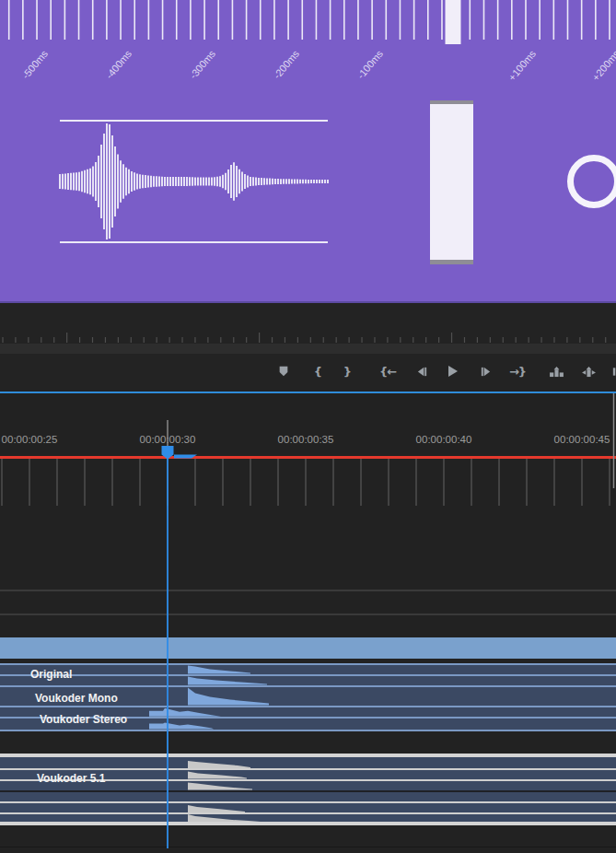 The height and width of the screenshot is (853, 616). What do you see at coordinates (76, 698) in the screenshot?
I see `clip-label: Voukoder Mono` at bounding box center [76, 698].